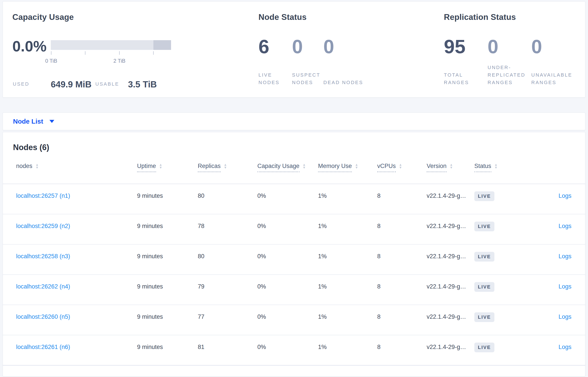 This screenshot has height=377, width=588. Describe the element at coordinates (77, 256) in the screenshot. I see `node-cell: localhost:26258 (n3)` at that location.